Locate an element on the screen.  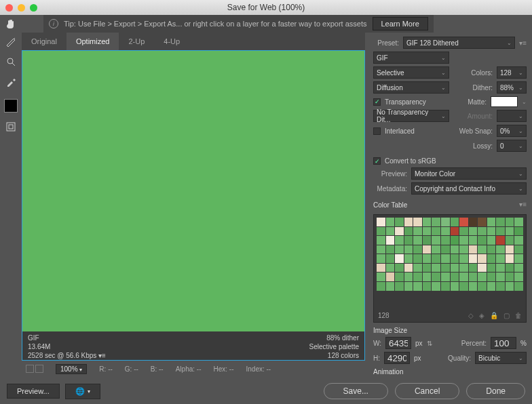
zoom-tool-icon is located at coordinates (11, 62).